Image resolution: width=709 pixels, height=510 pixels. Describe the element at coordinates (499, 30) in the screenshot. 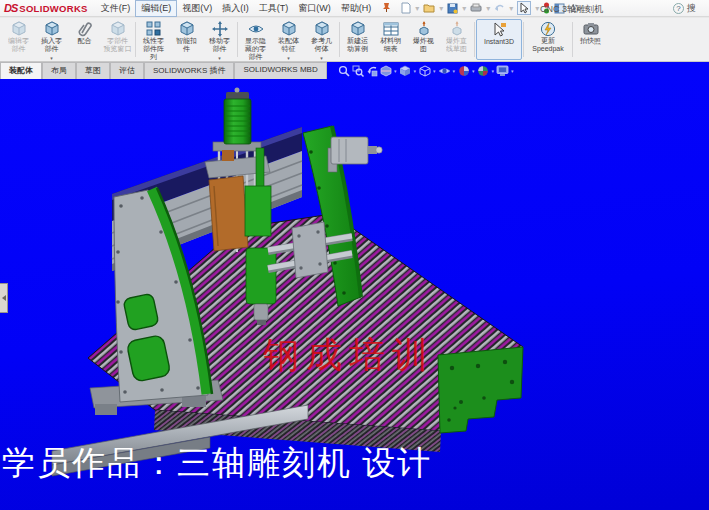

I see `instant3d-icon` at that location.